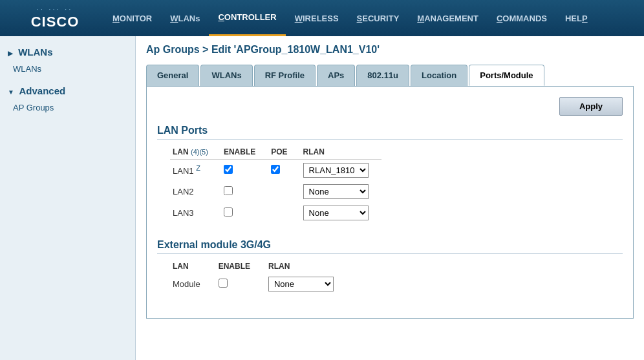 This screenshot has height=360, width=644. I want to click on lan1-poe-cell, so click(284, 171).